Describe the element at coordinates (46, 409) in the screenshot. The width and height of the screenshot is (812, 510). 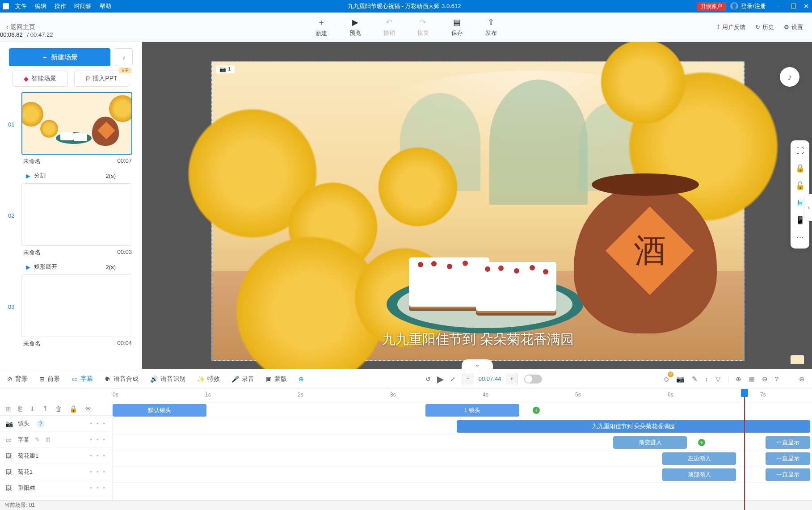
I see `th-up-icon: ⤒` at that location.